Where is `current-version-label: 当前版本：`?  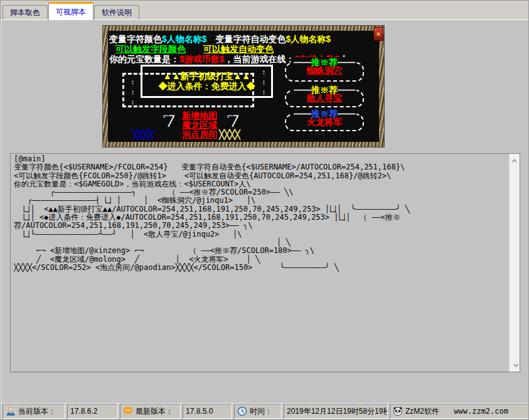
current-version-label: 当前版本： is located at coordinates (37, 412).